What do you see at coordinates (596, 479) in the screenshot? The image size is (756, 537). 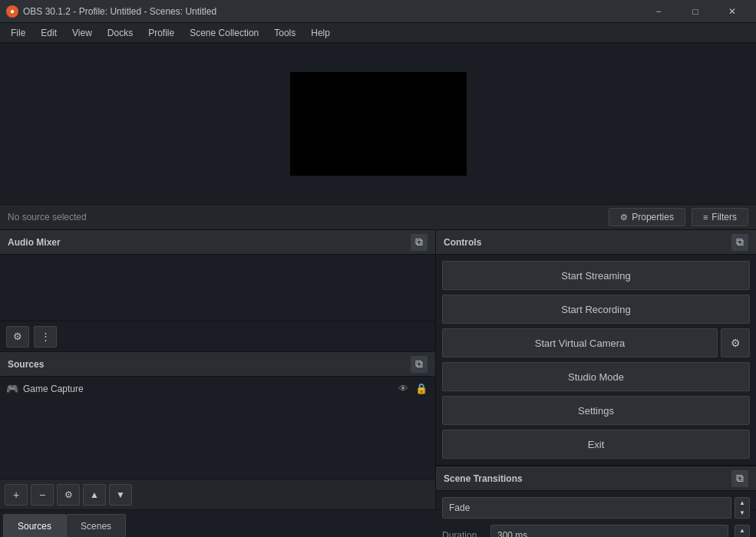 I see `scene-transitions-header: Scene Transitions ⧉` at bounding box center [596, 479].